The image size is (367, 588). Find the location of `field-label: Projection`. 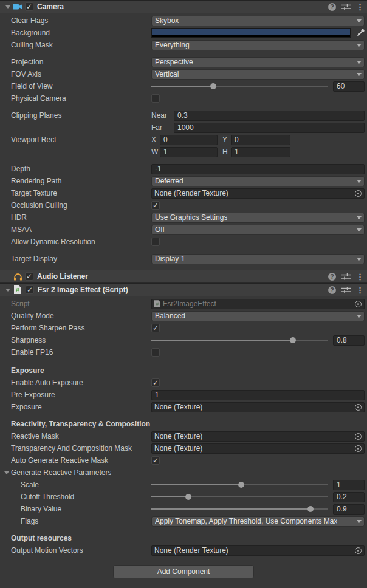

field-label: Projection is located at coordinates (81, 62).